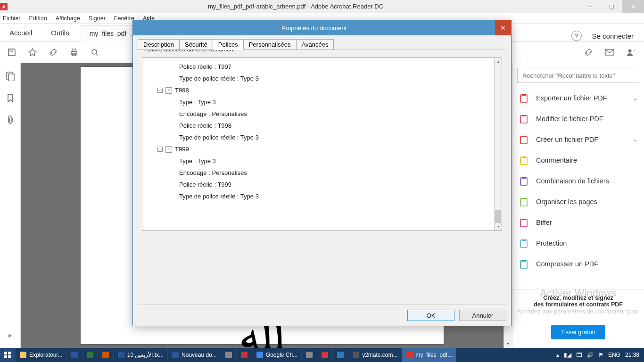 Image resolution: width=644 pixels, height=362 pixels. I want to click on tab-tools: Outils, so click(60, 33).